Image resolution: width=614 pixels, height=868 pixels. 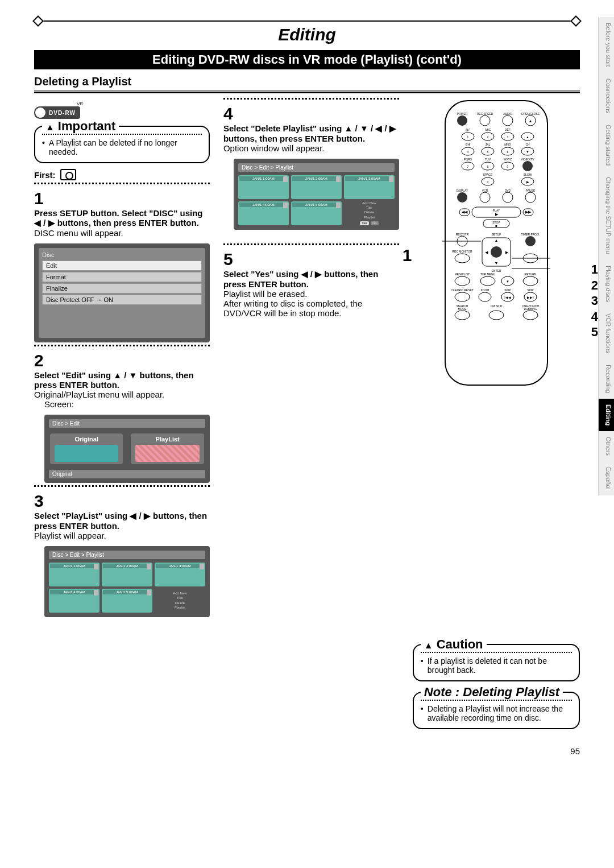 I want to click on disc-menu-header: Disc, so click(x=122, y=255).